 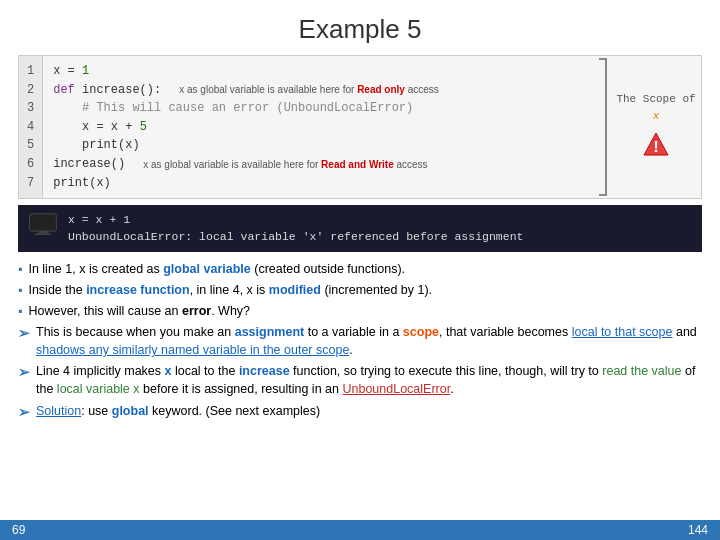 I want to click on code-line-2: def increase(): x as global variable is …, so click(x=372, y=90).